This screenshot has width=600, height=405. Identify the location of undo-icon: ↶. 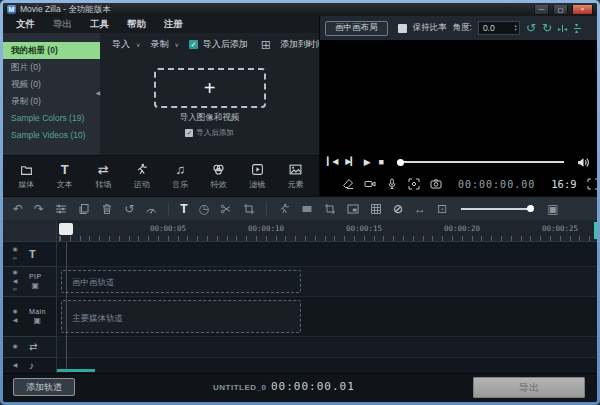
(18, 209).